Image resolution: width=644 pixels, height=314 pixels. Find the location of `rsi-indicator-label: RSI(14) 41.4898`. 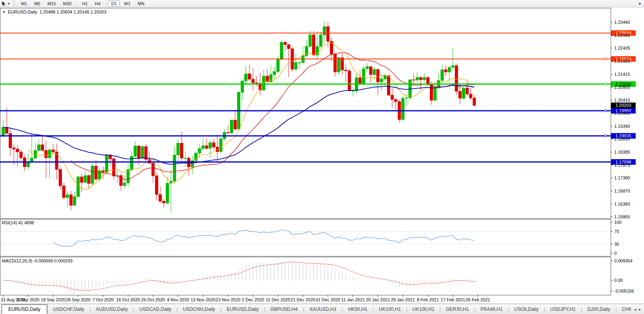

rsi-indicator-label: RSI(14) 41.4898 is located at coordinates (18, 223).